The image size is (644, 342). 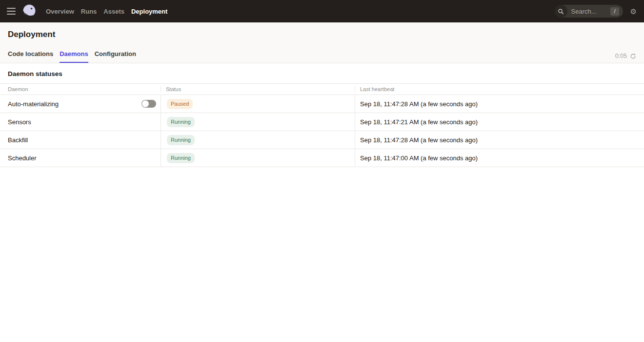 I want to click on settings-gear-icon: ⚙, so click(x=633, y=12).